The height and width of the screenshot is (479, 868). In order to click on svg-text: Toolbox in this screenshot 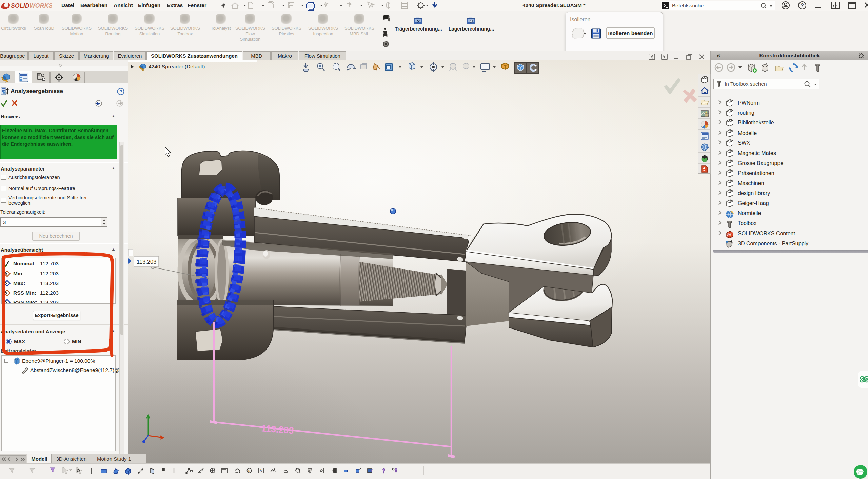, I will do `click(747, 223)`.